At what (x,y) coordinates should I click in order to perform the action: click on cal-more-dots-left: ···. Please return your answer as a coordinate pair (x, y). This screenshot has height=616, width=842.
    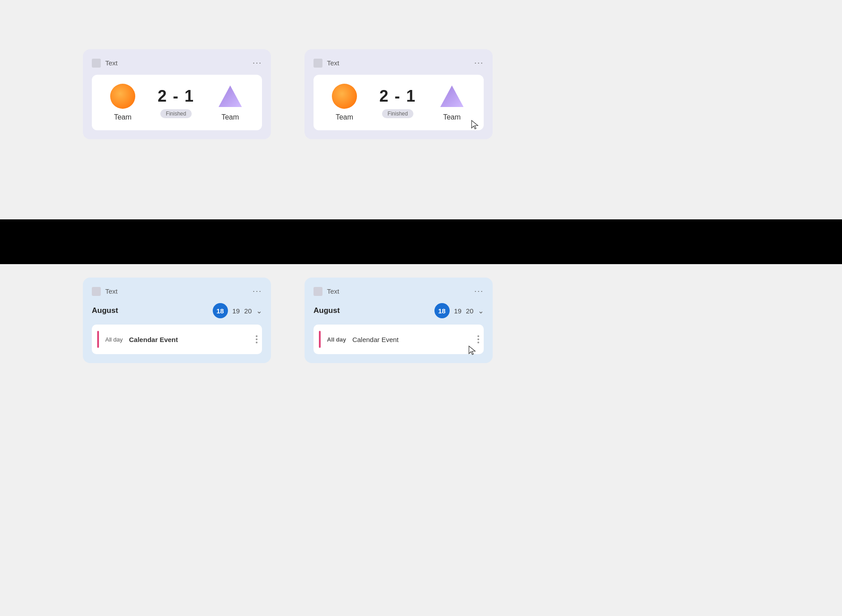
    Looking at the image, I should click on (257, 291).